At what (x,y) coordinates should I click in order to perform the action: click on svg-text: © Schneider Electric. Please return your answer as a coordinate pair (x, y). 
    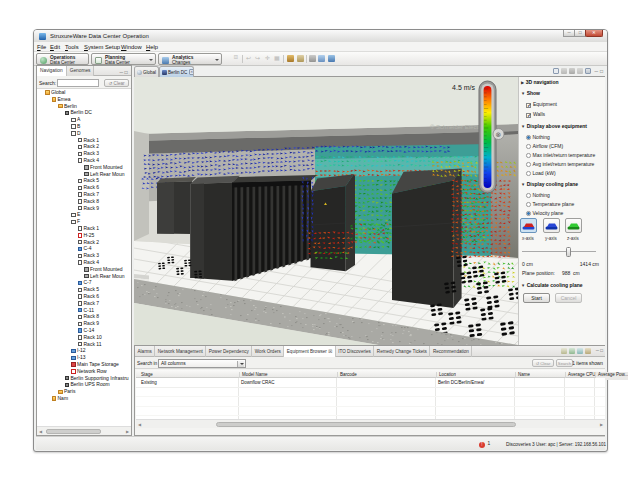
    Looking at the image, I should click on (457, 127).